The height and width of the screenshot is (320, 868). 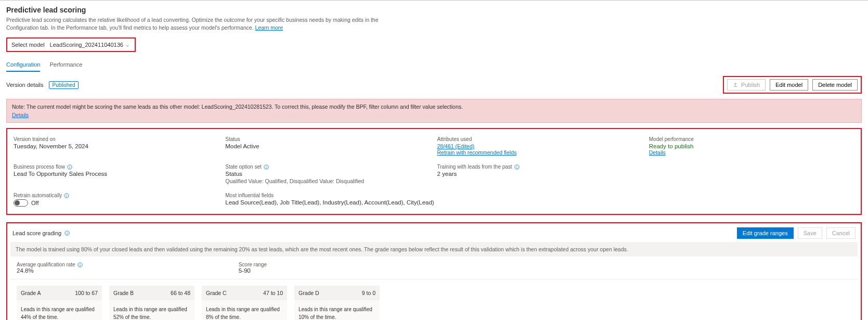 I want to click on tab-performance: Performance, so click(x=66, y=66).